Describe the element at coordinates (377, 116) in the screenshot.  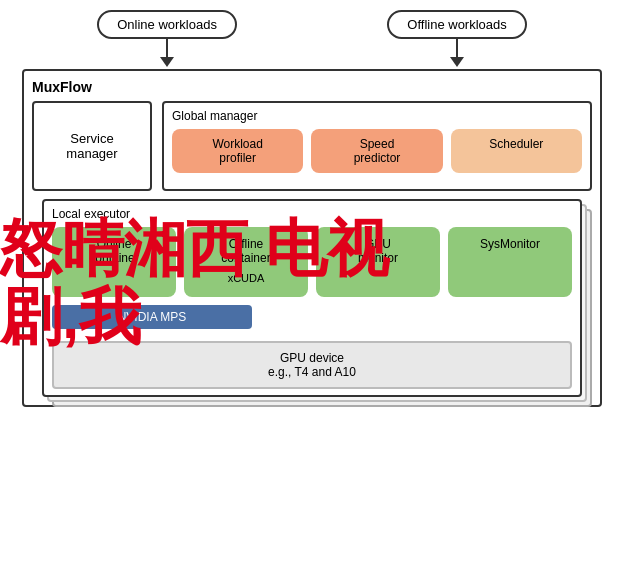
I see `global-manager-title: Global manager` at that location.